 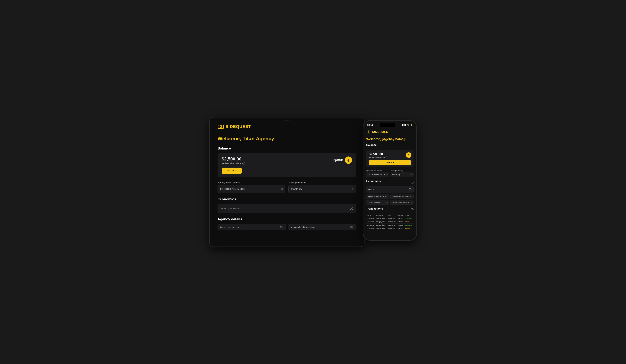 I want to click on tablet-server-select-text: Select your server, so click(x=230, y=209).